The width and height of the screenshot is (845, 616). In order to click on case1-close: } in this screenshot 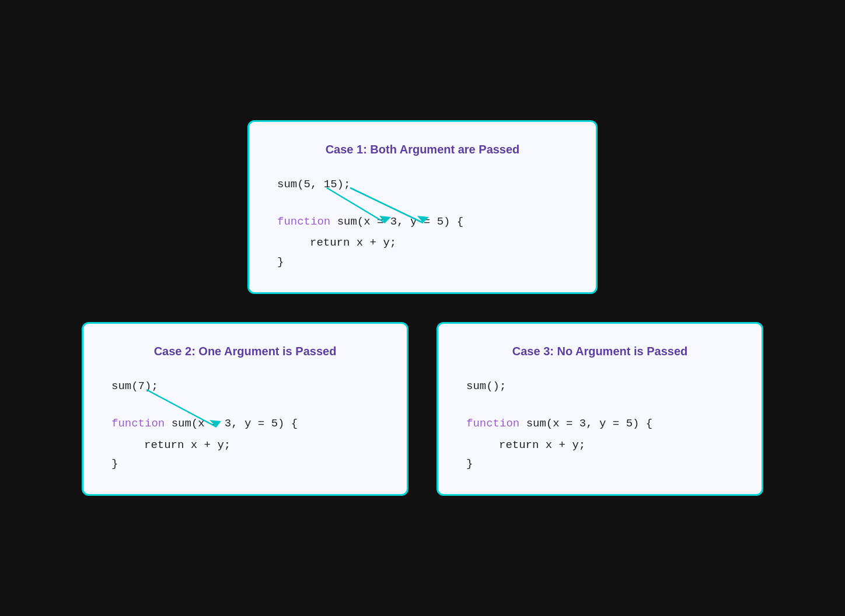, I will do `click(423, 262)`.